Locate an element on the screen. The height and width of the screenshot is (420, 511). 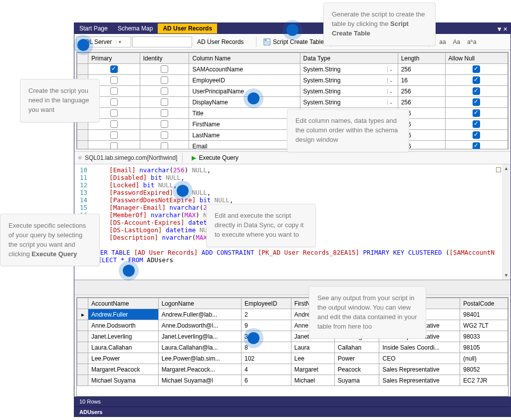
result-cell: EC2 7JR is located at coordinates (484, 381).